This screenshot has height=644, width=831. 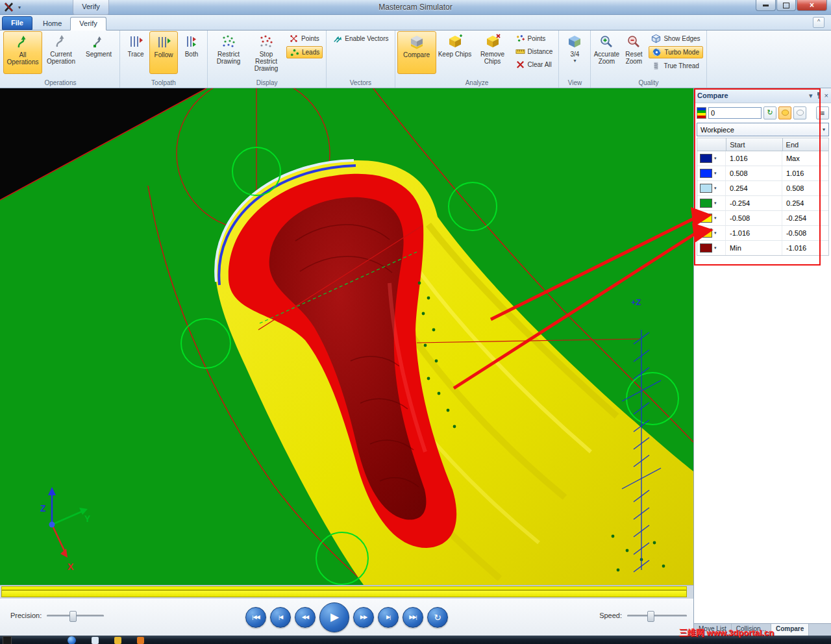 What do you see at coordinates (280, 617) in the screenshot?
I see `step-back-button: |◀` at bounding box center [280, 617].